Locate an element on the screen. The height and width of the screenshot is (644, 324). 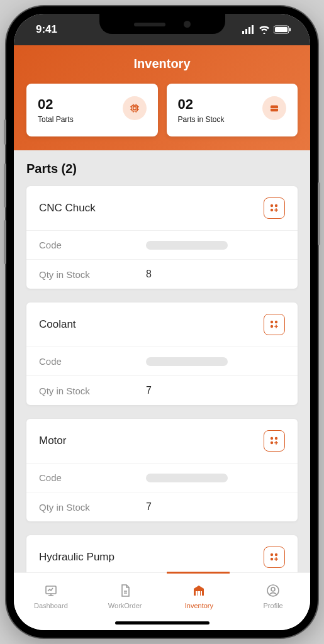
stat-row: 02 Total Parts 02 Parts in Stock is located at coordinates (162, 110).